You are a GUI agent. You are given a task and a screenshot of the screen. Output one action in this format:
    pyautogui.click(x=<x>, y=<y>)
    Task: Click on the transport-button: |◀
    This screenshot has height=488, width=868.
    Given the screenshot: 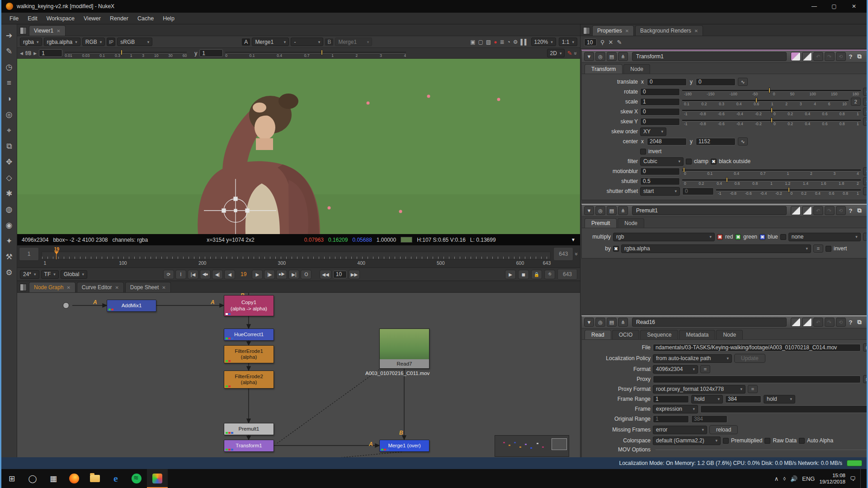 What is the action you would take?
    pyautogui.click(x=193, y=275)
    